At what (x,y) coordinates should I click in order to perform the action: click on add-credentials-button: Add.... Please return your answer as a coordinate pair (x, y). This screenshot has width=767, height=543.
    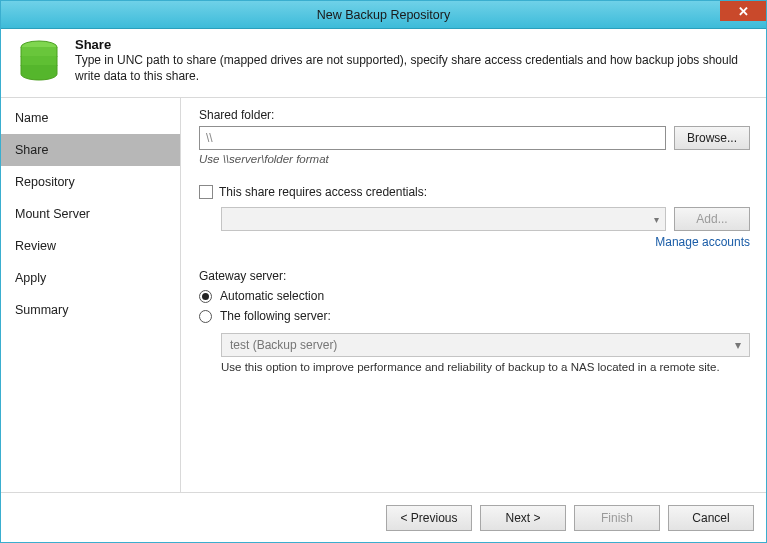
    Looking at the image, I should click on (712, 219).